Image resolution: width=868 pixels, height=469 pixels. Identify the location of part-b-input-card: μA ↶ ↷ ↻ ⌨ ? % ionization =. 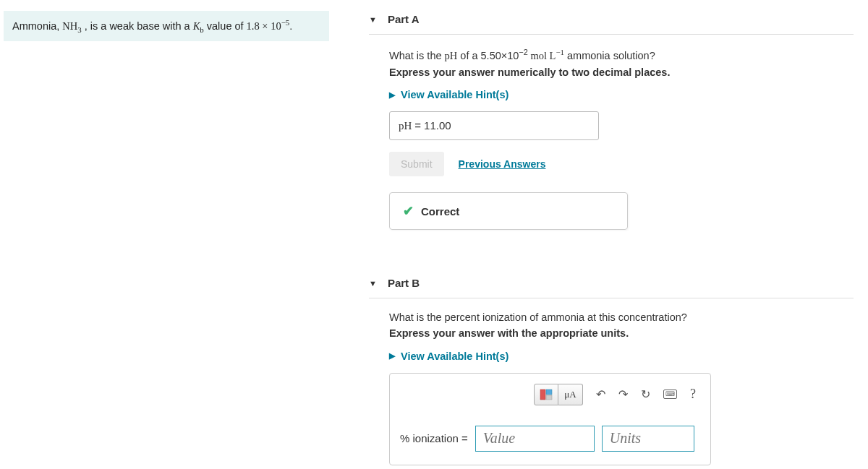
(550, 419).